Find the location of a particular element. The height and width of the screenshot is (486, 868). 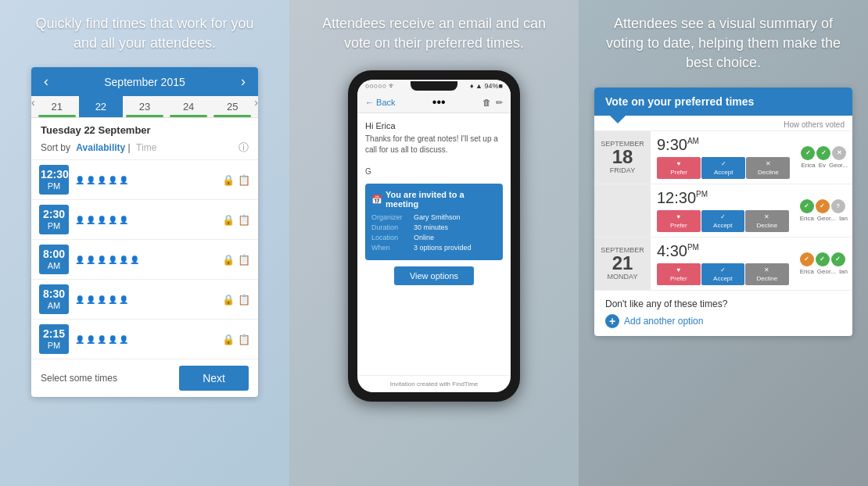

person-y-1: 👤 is located at coordinates (102, 220).